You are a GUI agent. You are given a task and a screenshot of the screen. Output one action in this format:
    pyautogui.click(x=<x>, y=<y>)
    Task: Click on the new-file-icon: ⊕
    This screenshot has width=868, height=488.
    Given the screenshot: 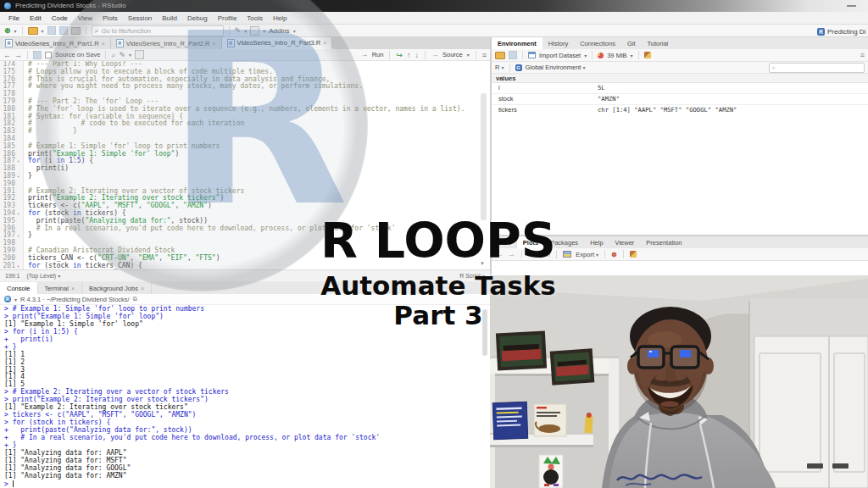 What is the action you would take?
    pyautogui.click(x=8, y=30)
    